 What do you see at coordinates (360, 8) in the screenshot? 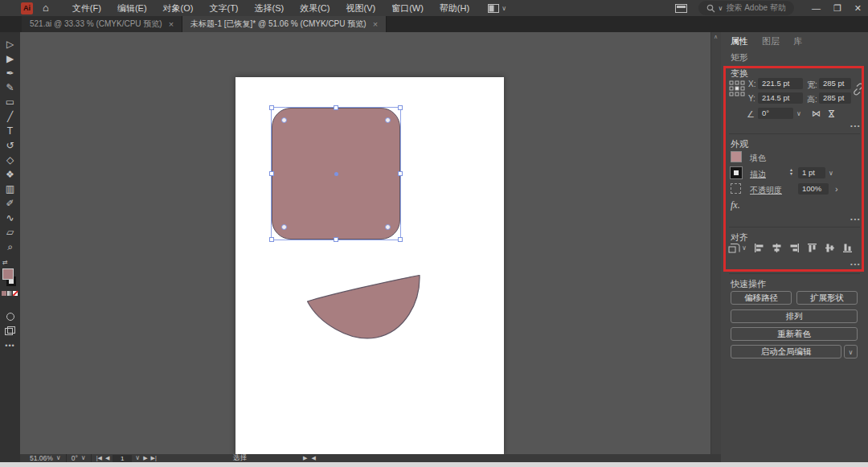
I see `menu-view: 视图(V)` at bounding box center [360, 8].